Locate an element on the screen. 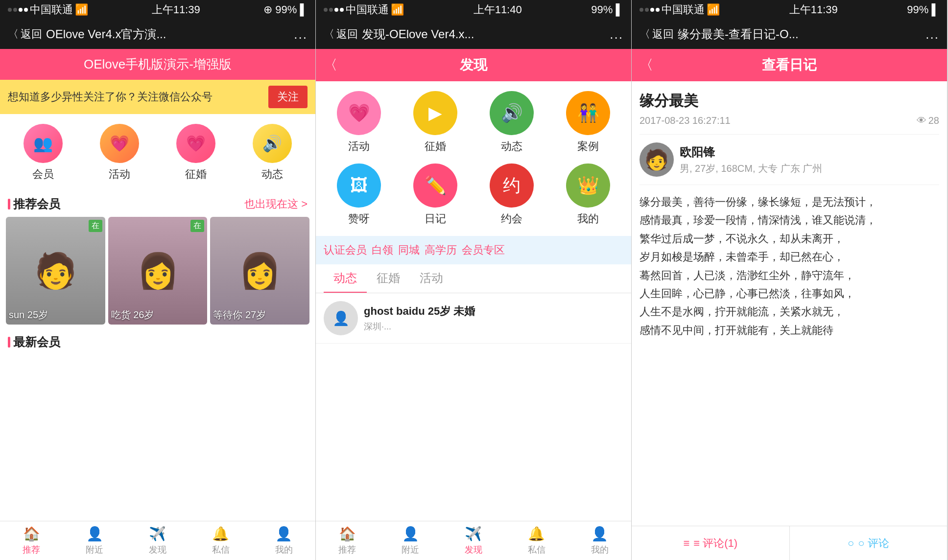 Image resolution: width=948 pixels, height=560 pixels. marriage-circle: ▶ is located at coordinates (435, 113).